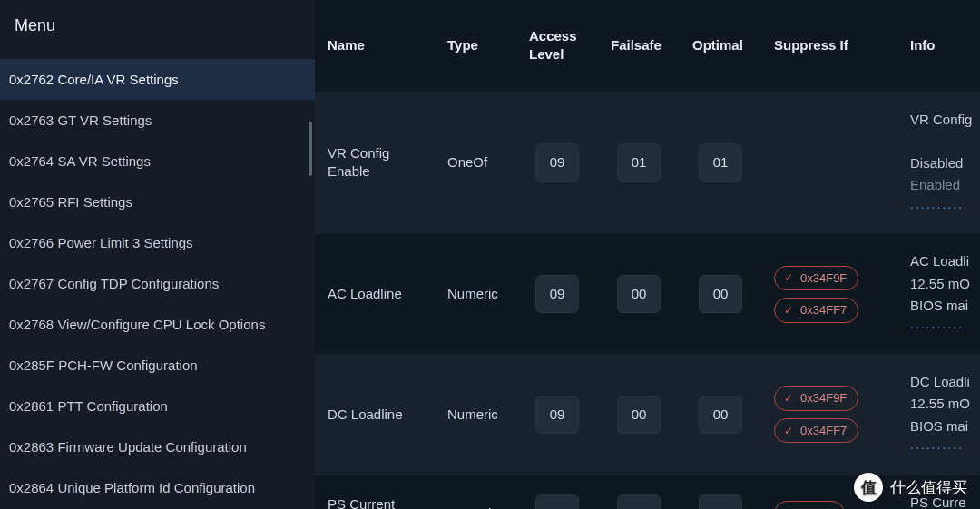 This screenshot has width=980, height=509. Describe the element at coordinates (158, 162) in the screenshot. I see `sidebar-item: 0x2764 SA VR Settings` at that location.